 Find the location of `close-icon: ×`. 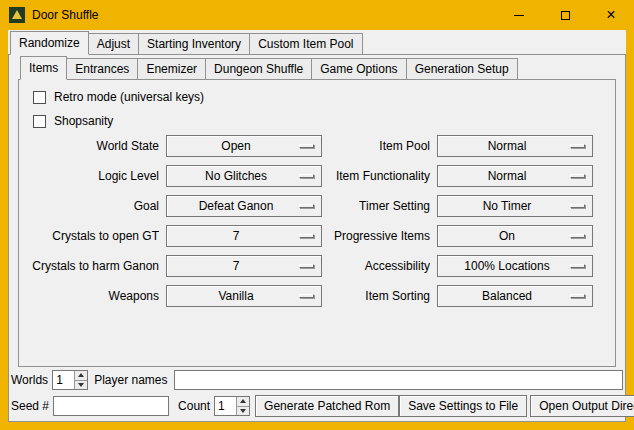

close-icon: × is located at coordinates (610, 15).